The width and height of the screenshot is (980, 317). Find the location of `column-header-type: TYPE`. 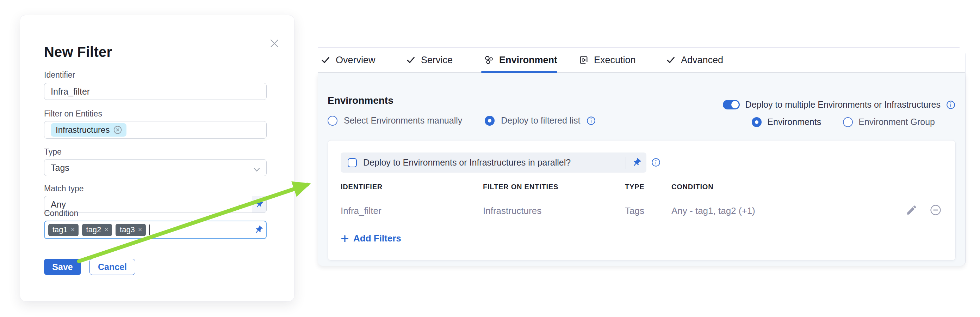

column-header-type: TYPE is located at coordinates (635, 187).